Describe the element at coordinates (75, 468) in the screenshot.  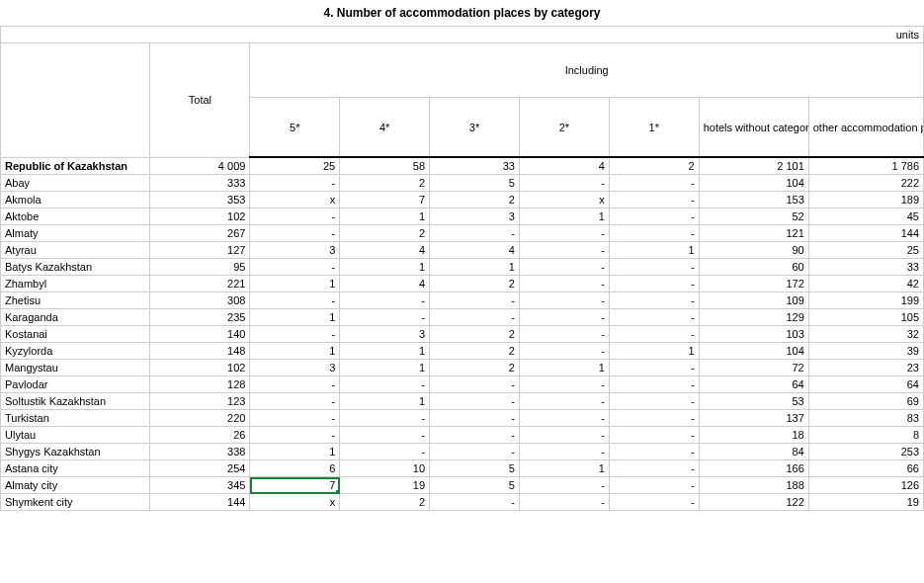
I see `row-name: Astana city` at that location.